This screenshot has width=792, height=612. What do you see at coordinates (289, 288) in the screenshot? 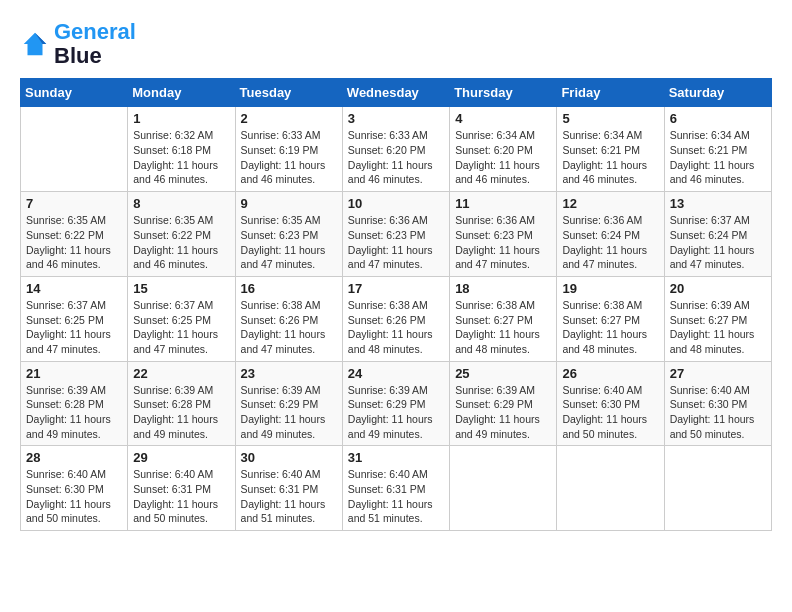
I see `day-number: 16` at bounding box center [289, 288].